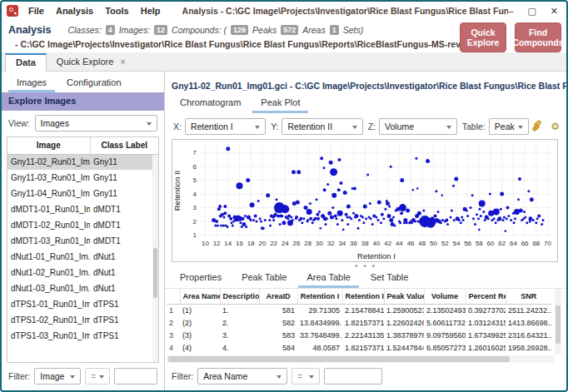 This screenshot has height=392, width=568. Describe the element at coordinates (320, 296) in the screenshot. I see `area-column-header: Retention I` at that location.